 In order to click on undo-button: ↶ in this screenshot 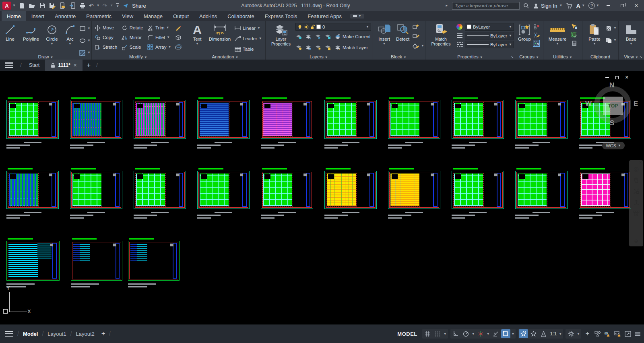, I will do `click(91, 6)`.